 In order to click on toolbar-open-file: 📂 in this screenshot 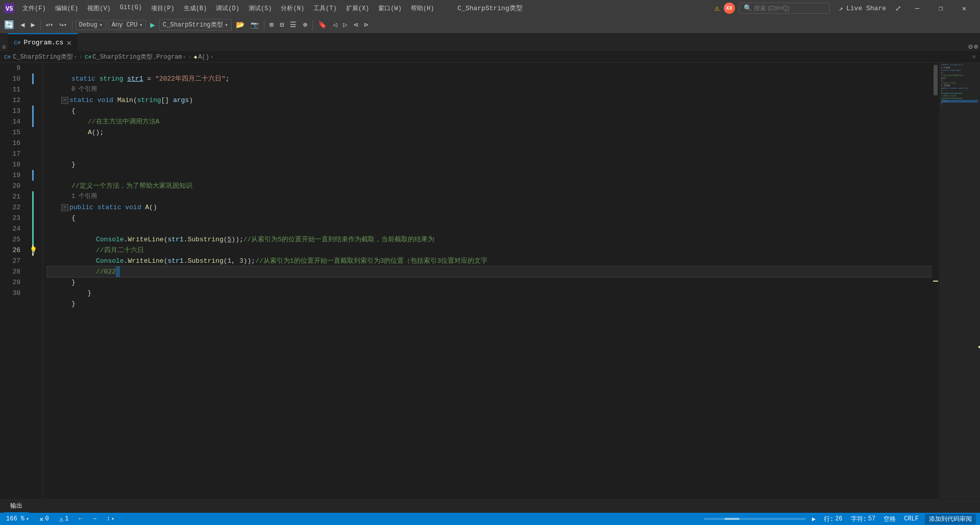, I will do `click(240, 24)`.